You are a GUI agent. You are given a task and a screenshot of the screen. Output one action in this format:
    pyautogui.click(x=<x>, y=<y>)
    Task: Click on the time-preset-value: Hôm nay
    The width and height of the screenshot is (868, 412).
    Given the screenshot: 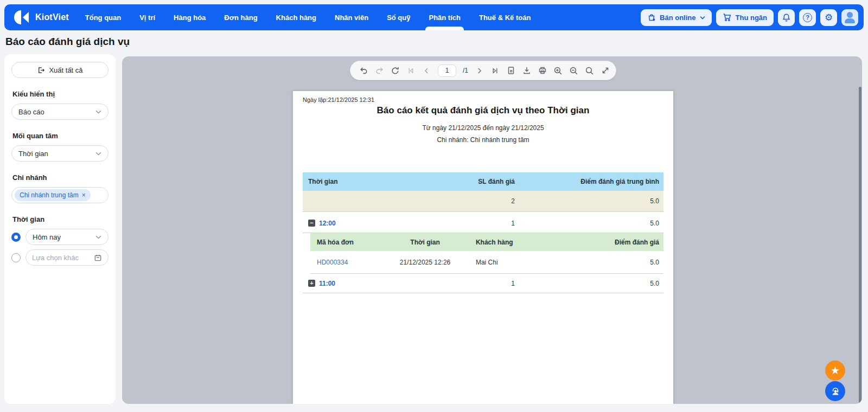 What is the action you would take?
    pyautogui.click(x=47, y=237)
    